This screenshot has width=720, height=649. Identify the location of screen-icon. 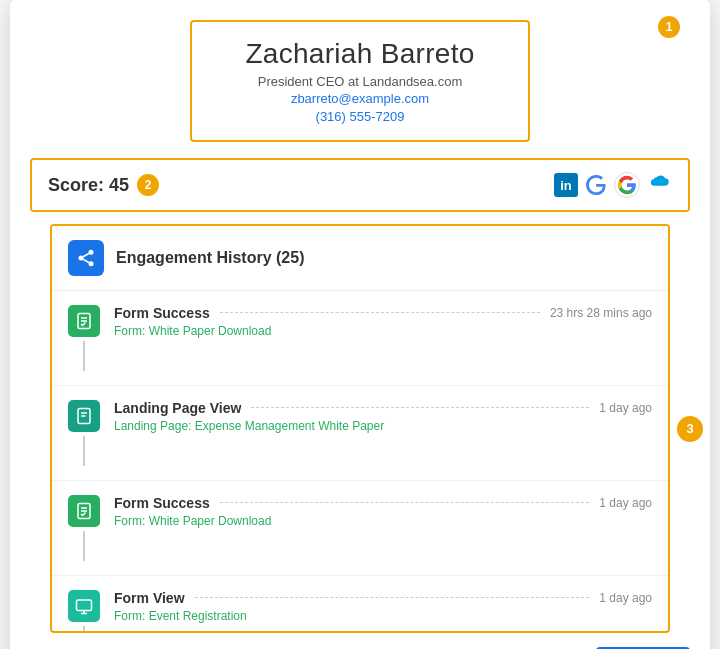
(84, 606).